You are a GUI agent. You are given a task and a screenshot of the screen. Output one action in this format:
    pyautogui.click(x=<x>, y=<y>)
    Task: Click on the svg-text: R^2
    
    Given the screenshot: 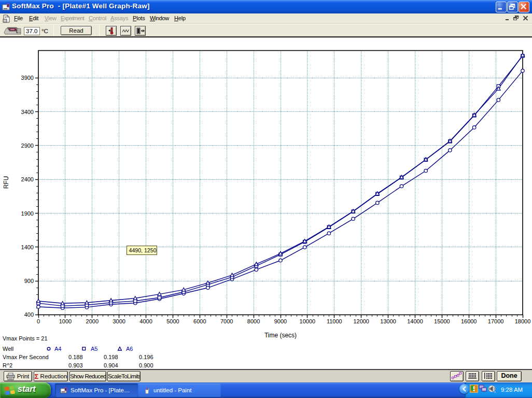 What is the action you would take?
    pyautogui.click(x=7, y=365)
    